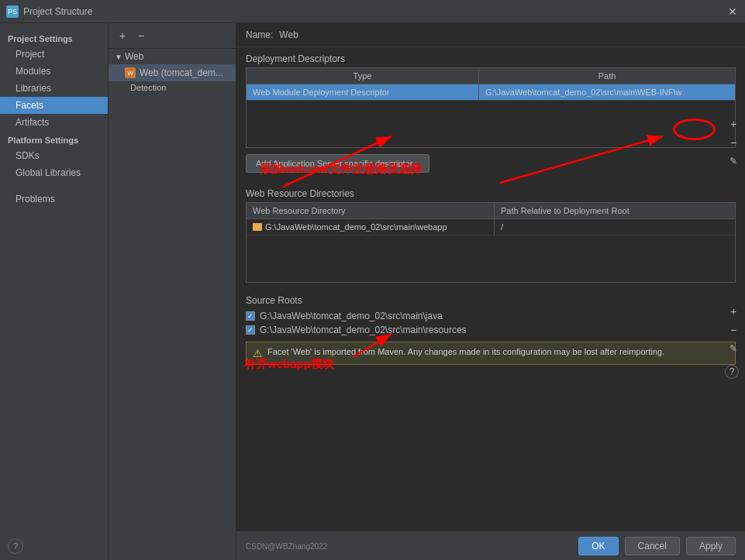 The height and width of the screenshot is (560, 745). What do you see at coordinates (491, 57) in the screenshot?
I see `deployment-descriptors-title: Deployment Descriptors` at bounding box center [491, 57].